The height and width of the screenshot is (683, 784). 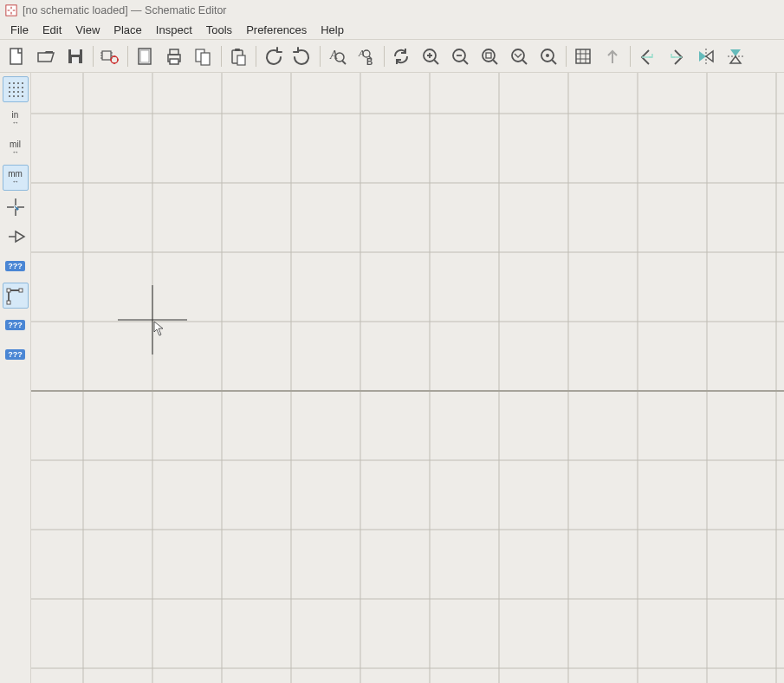 What do you see at coordinates (46, 56) in the screenshot?
I see `open-file-button` at bounding box center [46, 56].